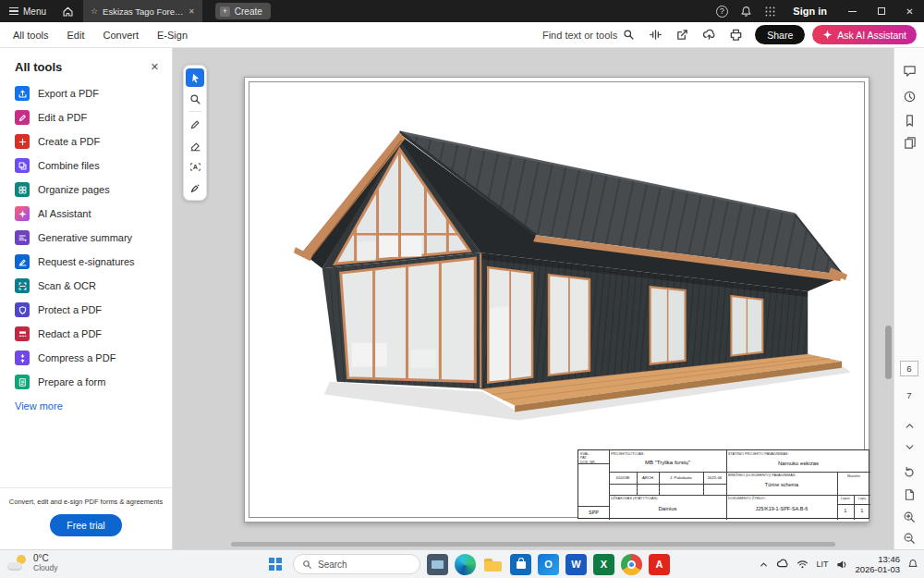 The image size is (924, 578). What do you see at coordinates (588, 459) in the screenshot?
I see `titleblock-kval: KVAL.PAT.DOK. NR.` at bounding box center [588, 459].